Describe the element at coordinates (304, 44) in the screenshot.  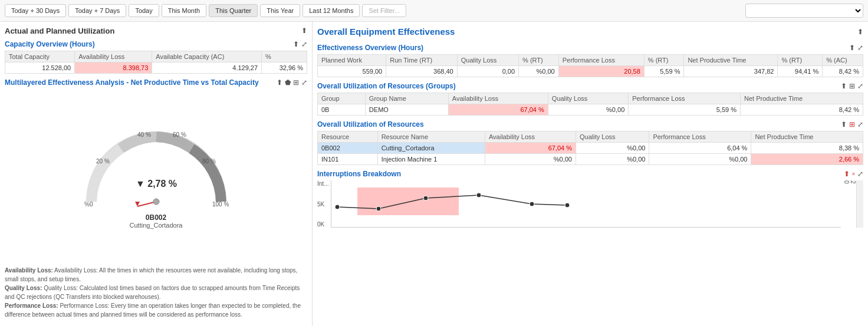
I see `capacity-fullscreen-icon: ⤢` at that location.